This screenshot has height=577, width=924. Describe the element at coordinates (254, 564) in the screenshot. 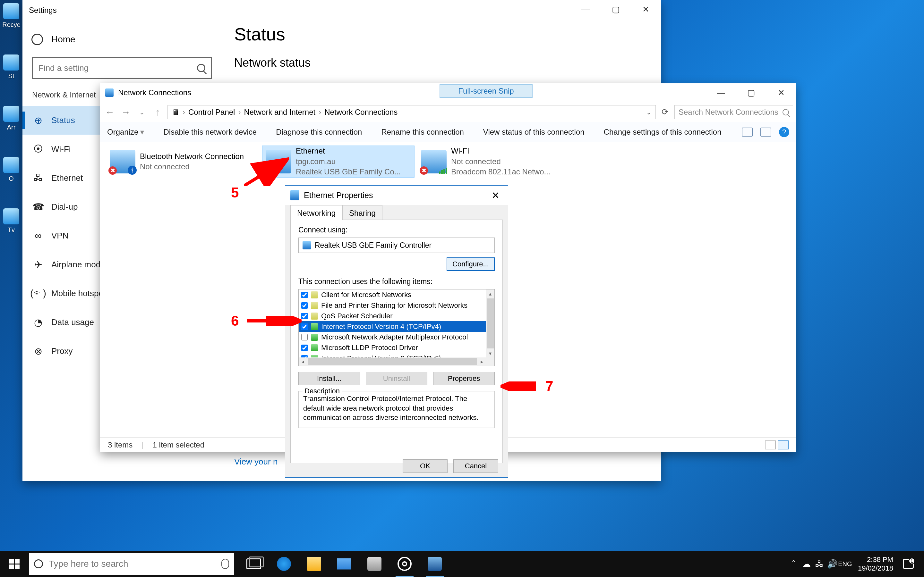

I see `task-view-button` at that location.